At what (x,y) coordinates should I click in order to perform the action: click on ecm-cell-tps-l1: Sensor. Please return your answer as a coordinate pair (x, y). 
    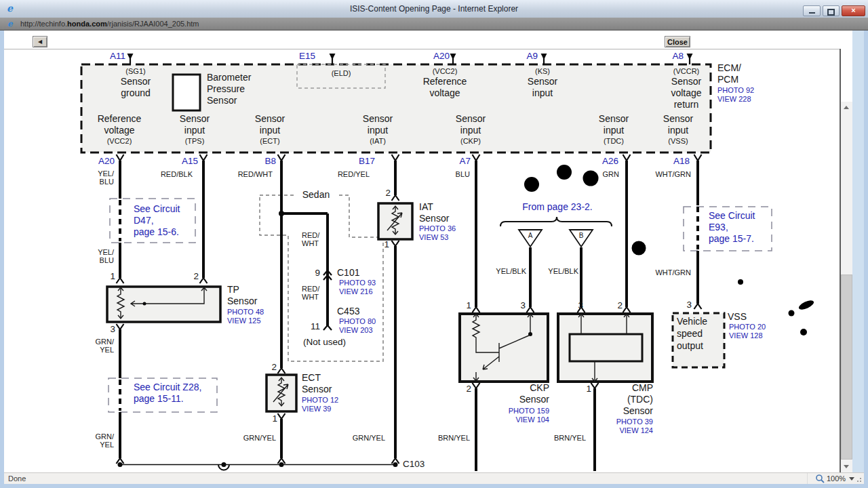
    Looking at the image, I should click on (195, 119).